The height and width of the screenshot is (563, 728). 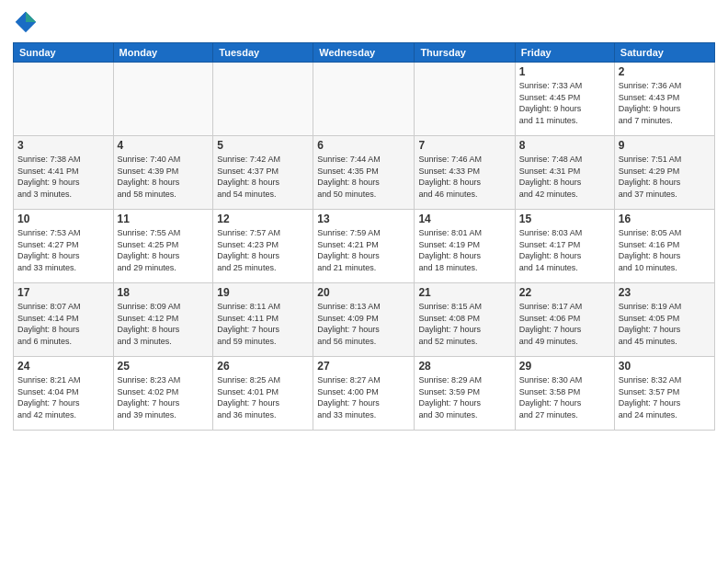 I want to click on calendar-header: SundayMondayTuesdayWednesdayThursdayFrid…, so click(x=364, y=53).